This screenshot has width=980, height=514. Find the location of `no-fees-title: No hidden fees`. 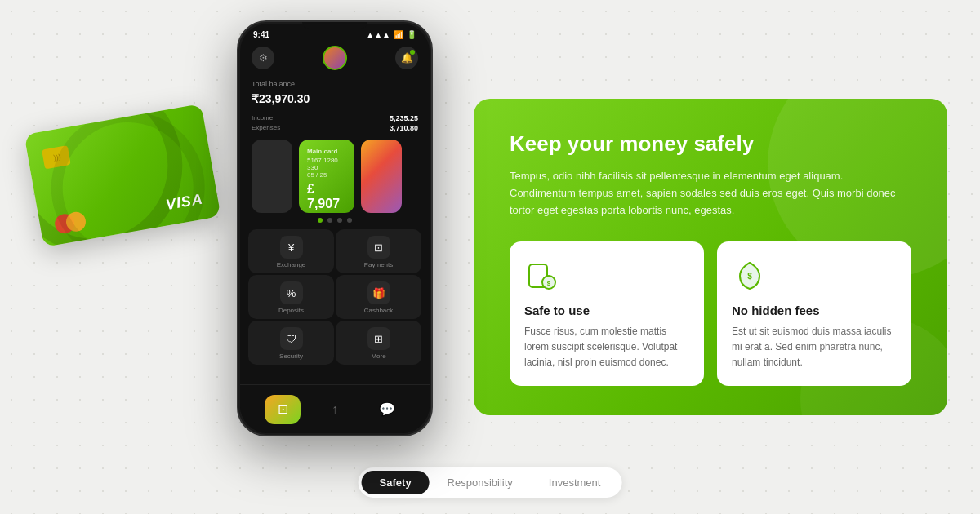

no-fees-title: No hidden fees is located at coordinates (814, 310).